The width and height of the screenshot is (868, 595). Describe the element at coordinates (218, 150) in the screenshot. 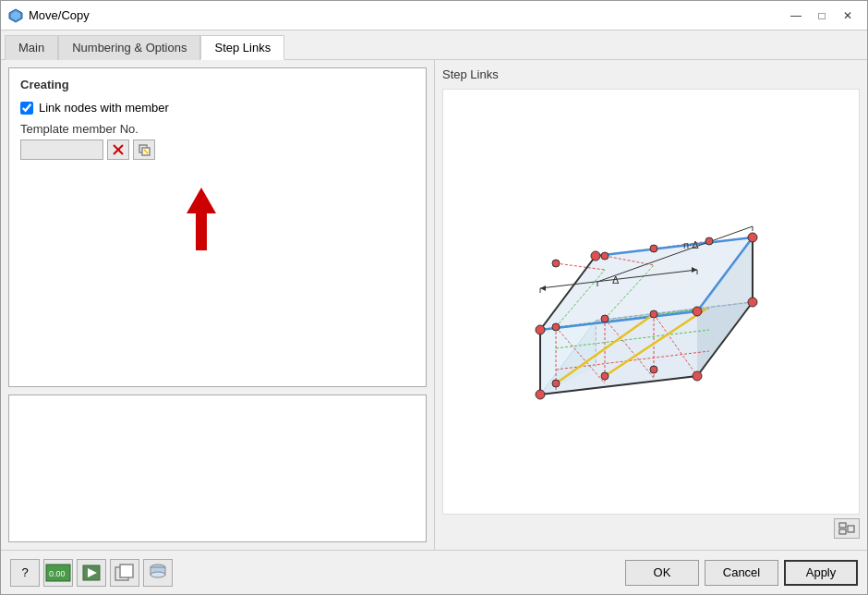

I see `template-member-row` at that location.